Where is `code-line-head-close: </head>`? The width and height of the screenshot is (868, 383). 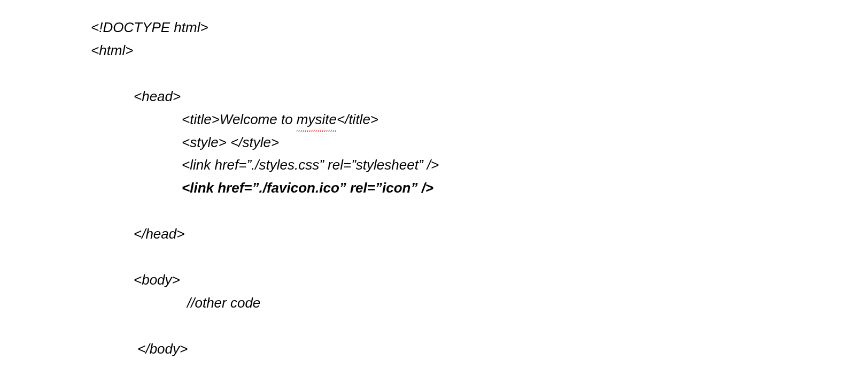
code-line-head-close: </head> is located at coordinates (479, 234).